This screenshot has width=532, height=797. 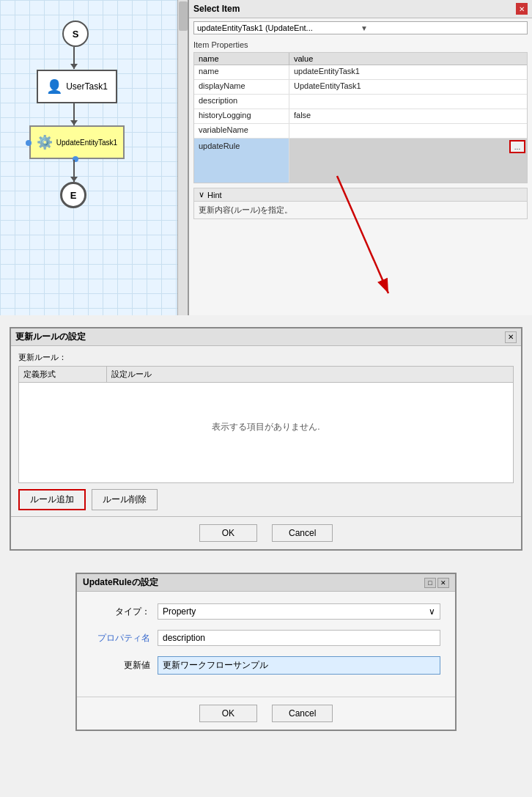 I want to click on user-task-icon: 👤, so click(x=54, y=87).